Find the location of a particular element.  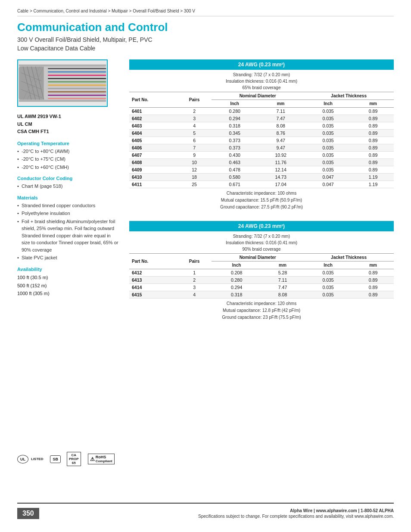

cell-mm: 10.92 is located at coordinates (281, 155).